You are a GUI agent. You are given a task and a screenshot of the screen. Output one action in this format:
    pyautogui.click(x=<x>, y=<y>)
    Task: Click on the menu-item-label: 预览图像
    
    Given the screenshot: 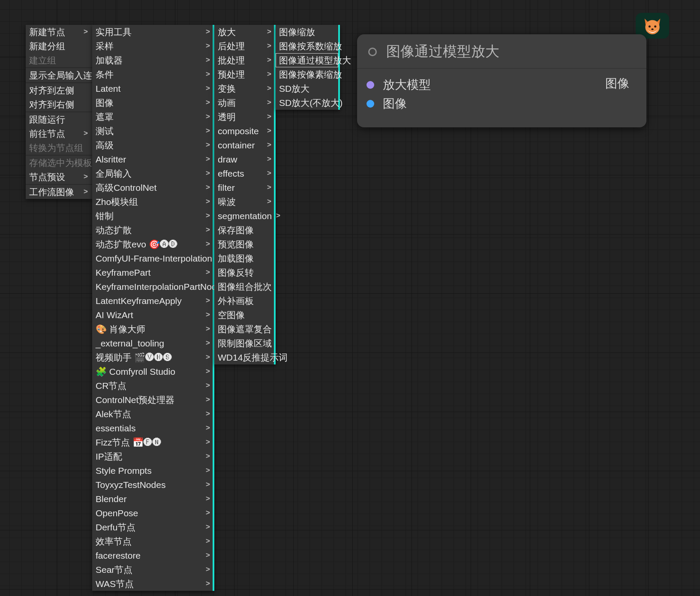 What is the action you would take?
    pyautogui.click(x=236, y=244)
    